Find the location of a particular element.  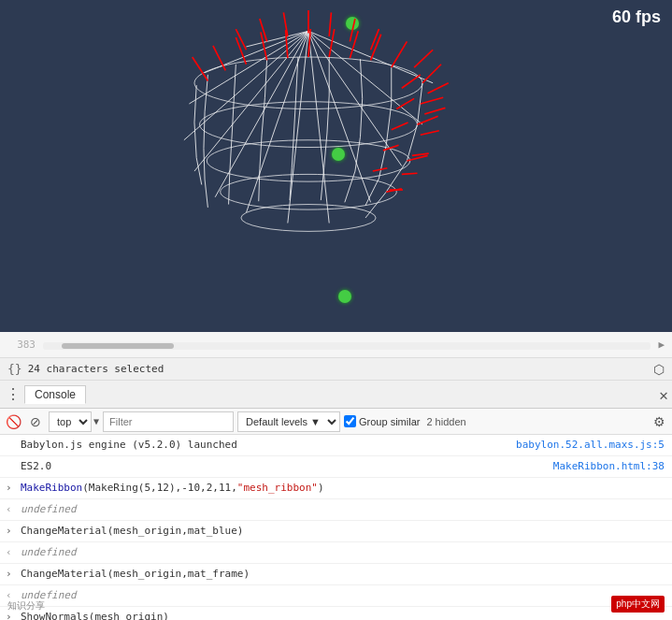

row-link: MakeRibbon.html:38 is located at coordinates (609, 467).